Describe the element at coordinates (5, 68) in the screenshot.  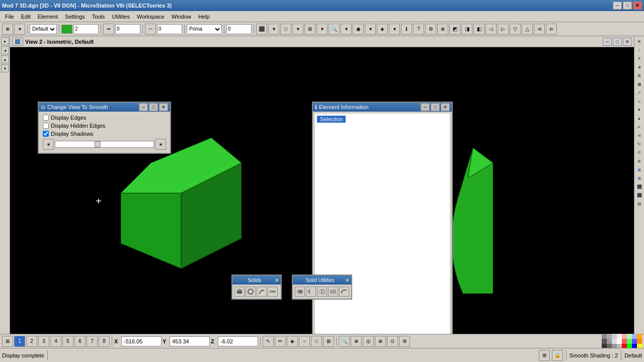
I see `left-btn-4: ▾` at that location.